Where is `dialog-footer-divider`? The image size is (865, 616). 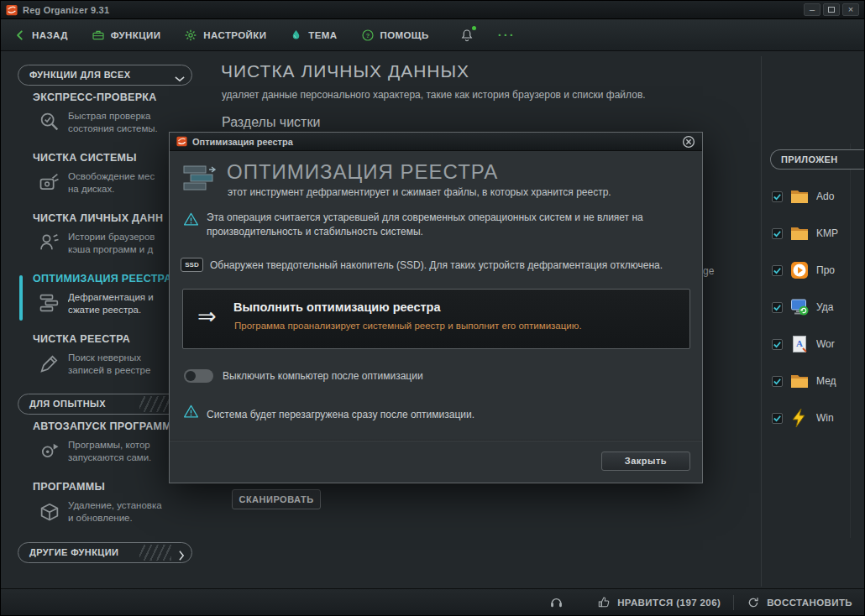 dialog-footer-divider is located at coordinates (436, 441).